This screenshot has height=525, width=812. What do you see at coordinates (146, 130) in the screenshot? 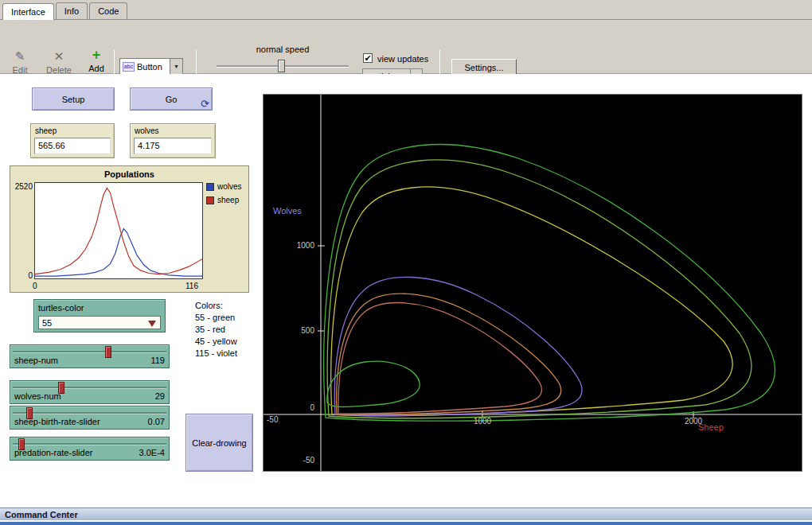
I see `wolves-monitor-label: wolves` at bounding box center [146, 130].